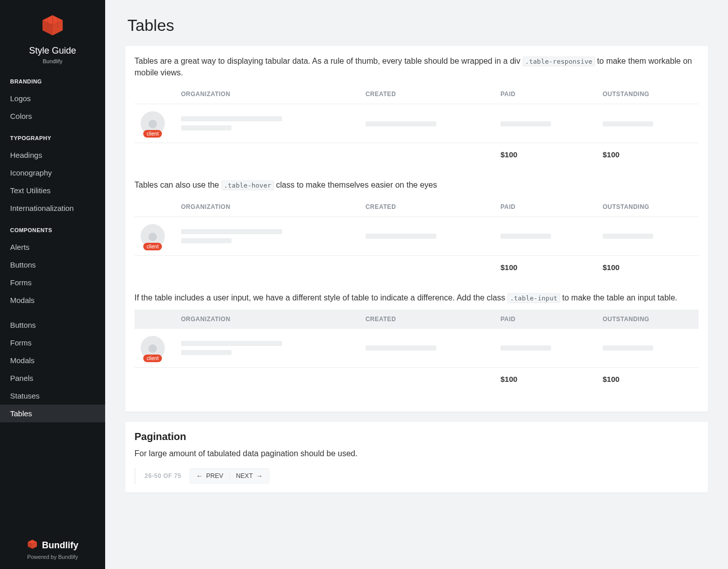  What do you see at coordinates (53, 98) in the screenshot?
I see `sidebar-item-logos: Logos` at bounding box center [53, 98].